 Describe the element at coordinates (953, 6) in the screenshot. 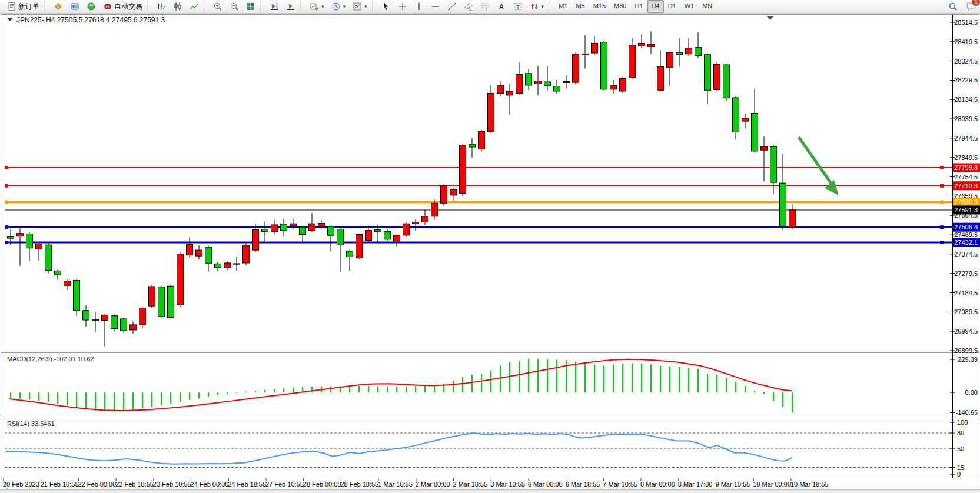

I see `search-button` at that location.